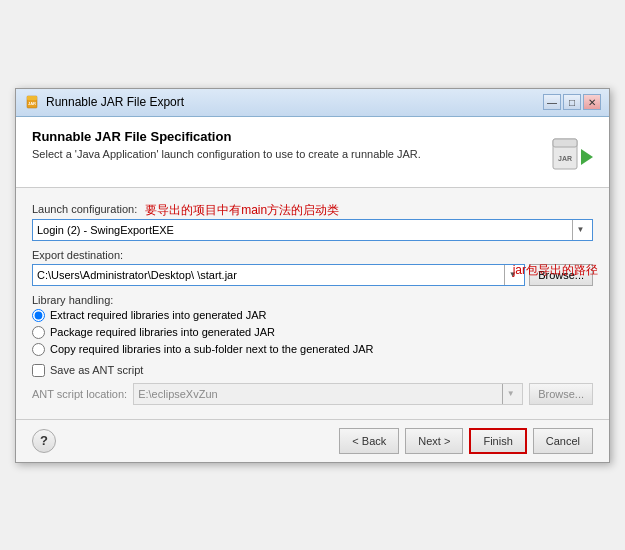 This screenshot has width=625, height=550. What do you see at coordinates (312, 332) in the screenshot?
I see `radio-item-2: Package required libraries into generate…` at bounding box center [312, 332].